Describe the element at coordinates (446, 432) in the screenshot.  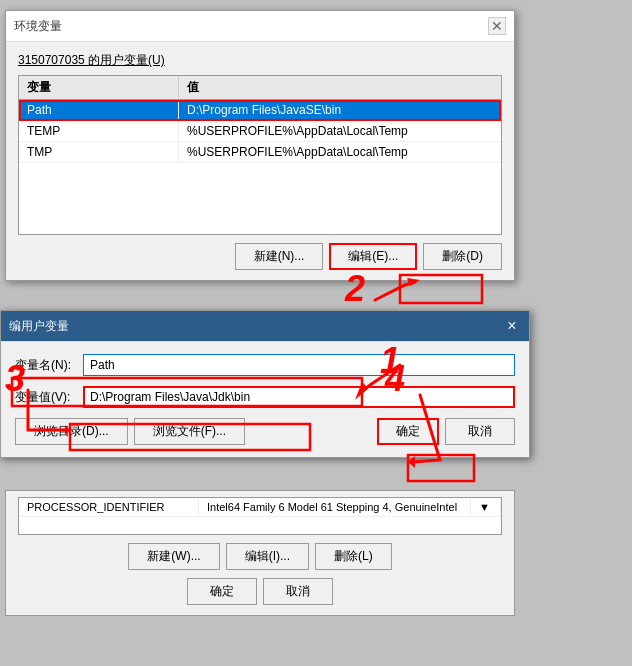
I see `edit-right-buttons: 确定 取消` at that location.